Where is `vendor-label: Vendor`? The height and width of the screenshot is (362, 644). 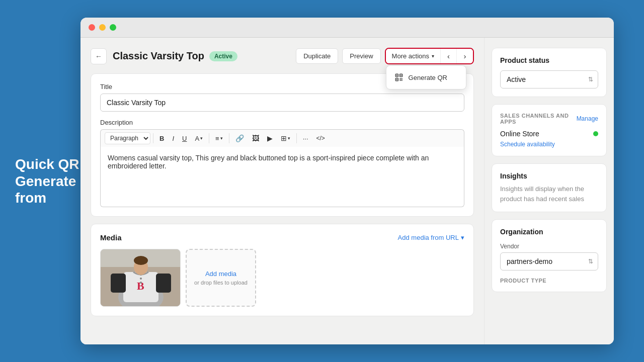
vendor-label: Vendor is located at coordinates (549, 246).